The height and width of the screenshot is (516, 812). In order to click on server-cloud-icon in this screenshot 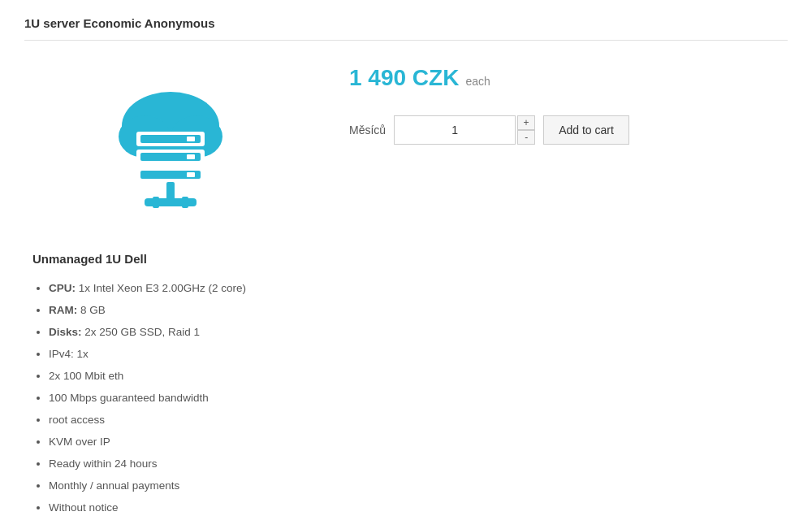, I will do `click(171, 146)`.